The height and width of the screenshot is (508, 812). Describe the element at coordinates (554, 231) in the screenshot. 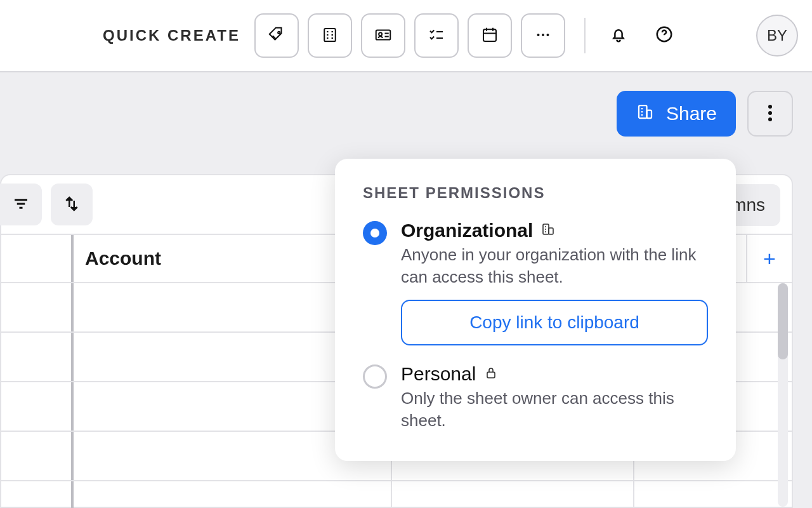

I see `permission-label-organizational: Organizational` at that location.